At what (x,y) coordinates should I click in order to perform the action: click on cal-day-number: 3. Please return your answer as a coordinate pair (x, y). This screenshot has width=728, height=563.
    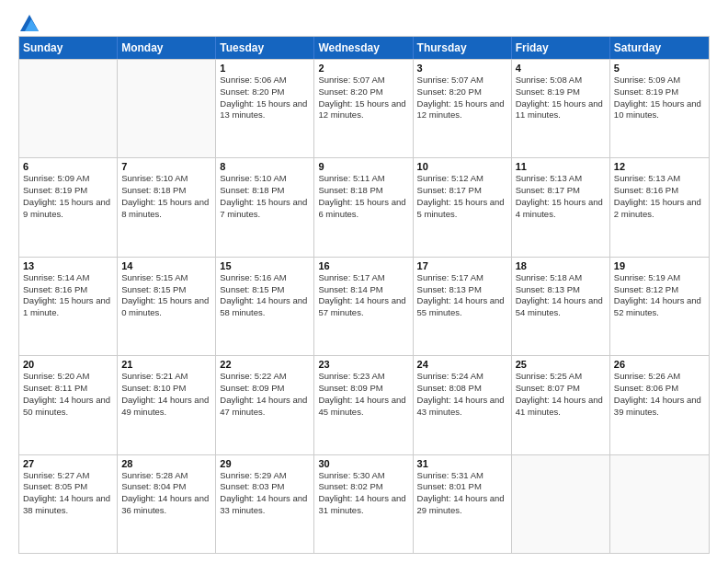
    Looking at the image, I should click on (462, 68).